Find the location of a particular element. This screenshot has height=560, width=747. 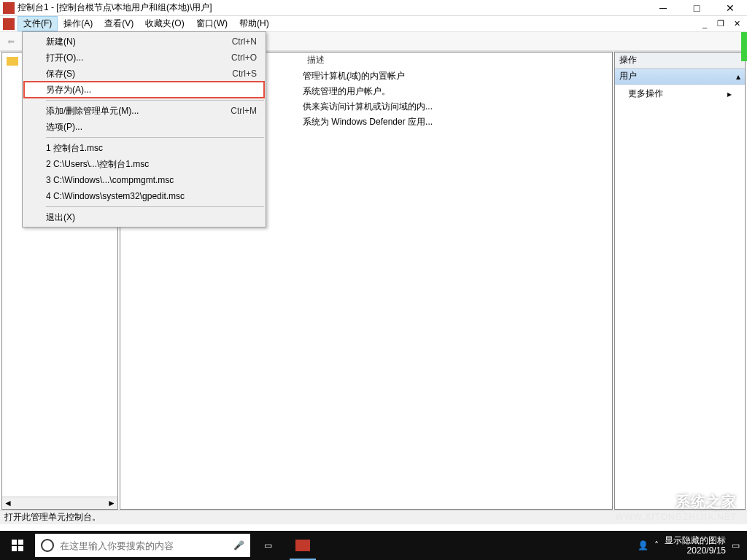

column-header-description: 描述 is located at coordinates (316, 61).